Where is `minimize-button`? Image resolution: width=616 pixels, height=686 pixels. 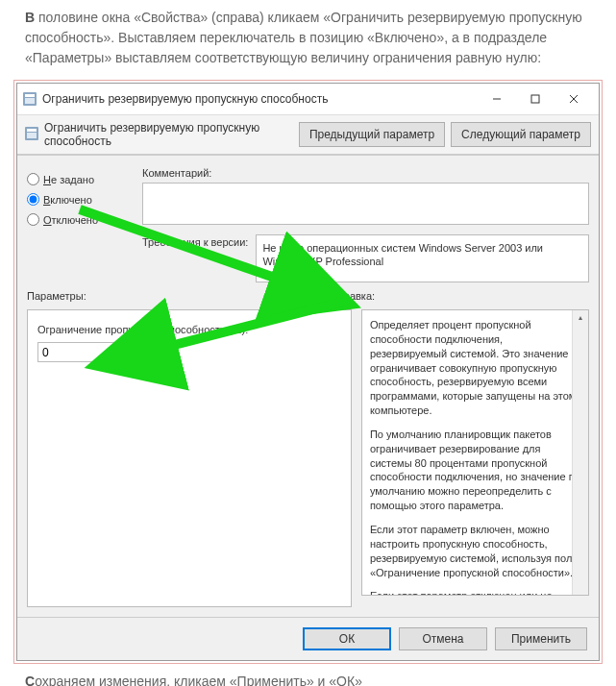
minimize-button is located at coordinates (497, 99).